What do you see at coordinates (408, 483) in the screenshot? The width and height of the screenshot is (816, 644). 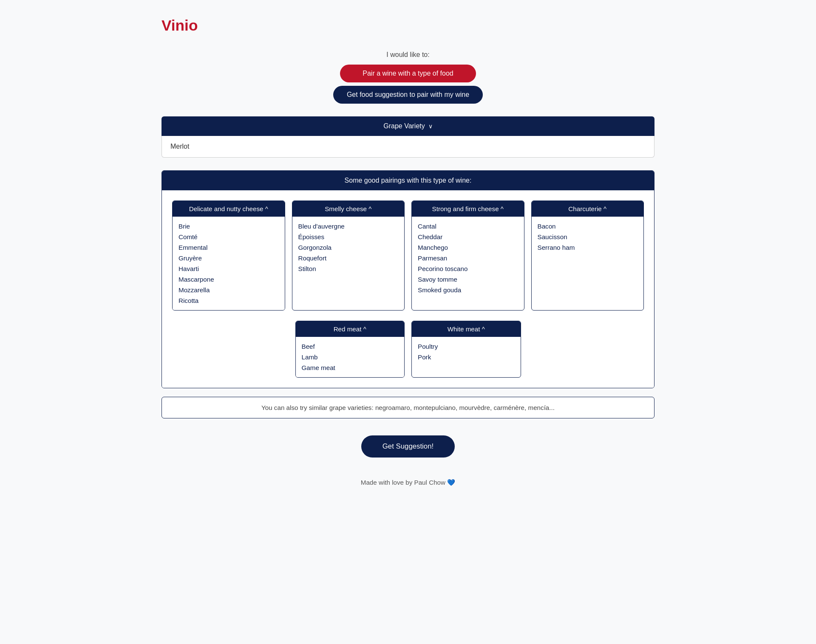 I see `footer: Made with love by Paul Chow 💙` at bounding box center [408, 483].